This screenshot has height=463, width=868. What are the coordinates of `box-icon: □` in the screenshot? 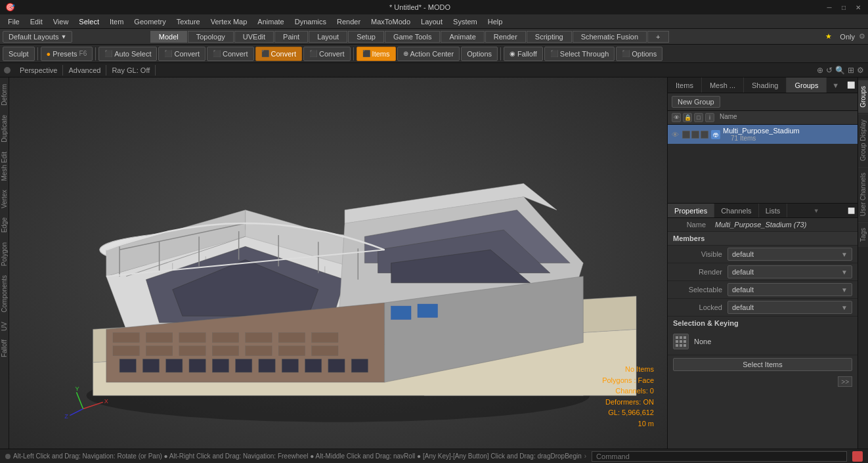 It's located at (699, 118).